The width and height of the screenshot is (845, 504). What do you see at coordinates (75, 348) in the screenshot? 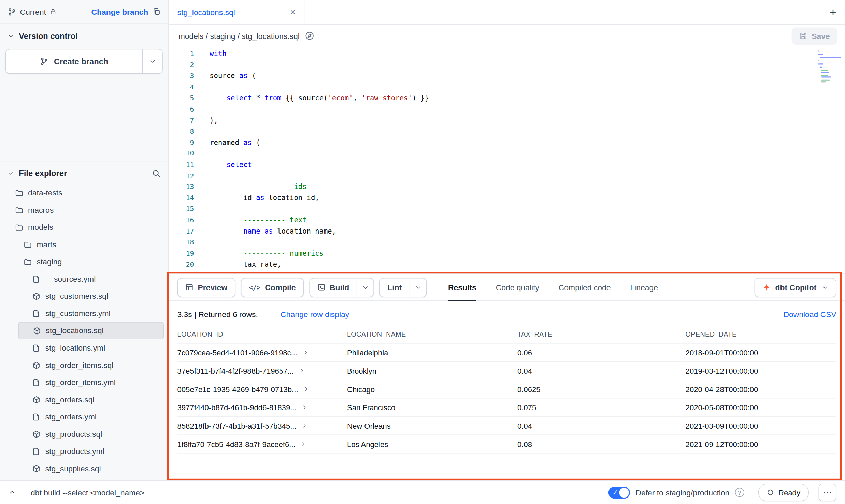
I see `file-name: stg_locations.yml` at bounding box center [75, 348].